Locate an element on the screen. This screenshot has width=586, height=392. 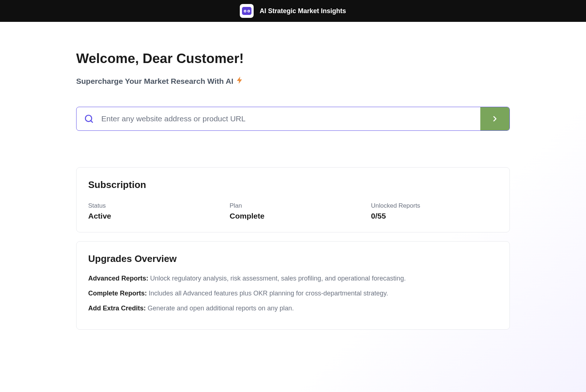
welcome-heading: Welcome, Dear Customer! is located at coordinates (293, 59).